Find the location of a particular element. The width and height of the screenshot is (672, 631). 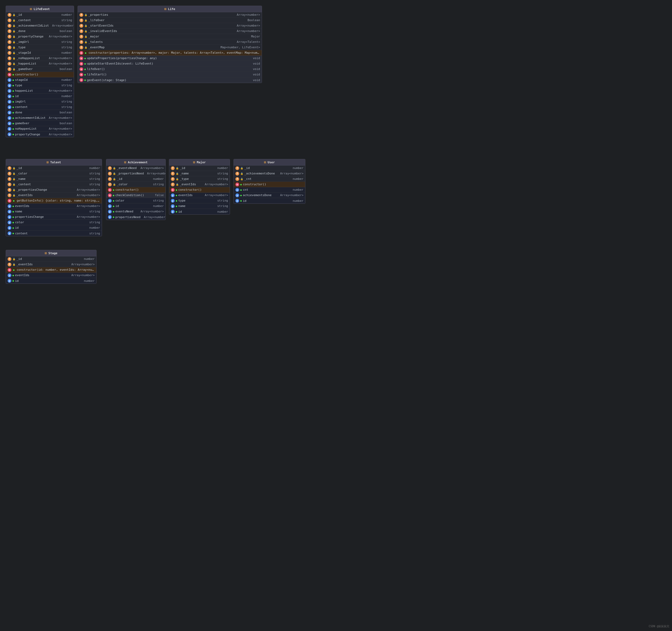

class-header-user: ⊞ User is located at coordinates (270, 162).